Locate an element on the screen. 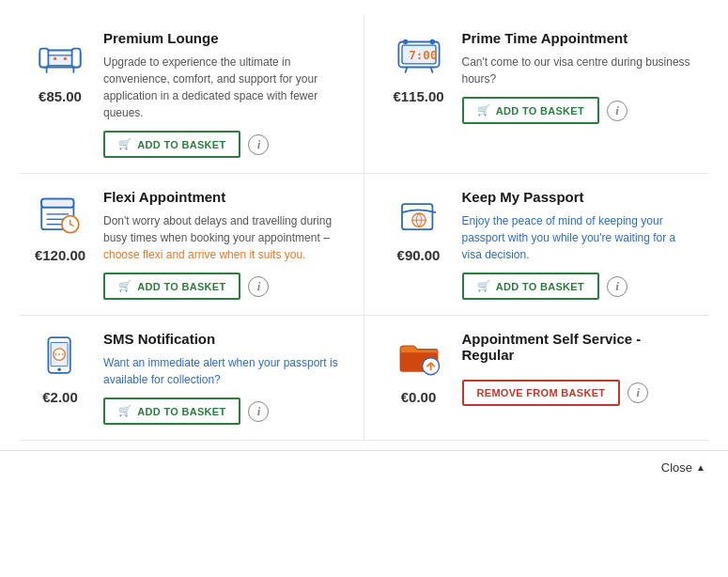 The width and height of the screenshot is (728, 577). info-btn-flexi: i is located at coordinates (258, 287).